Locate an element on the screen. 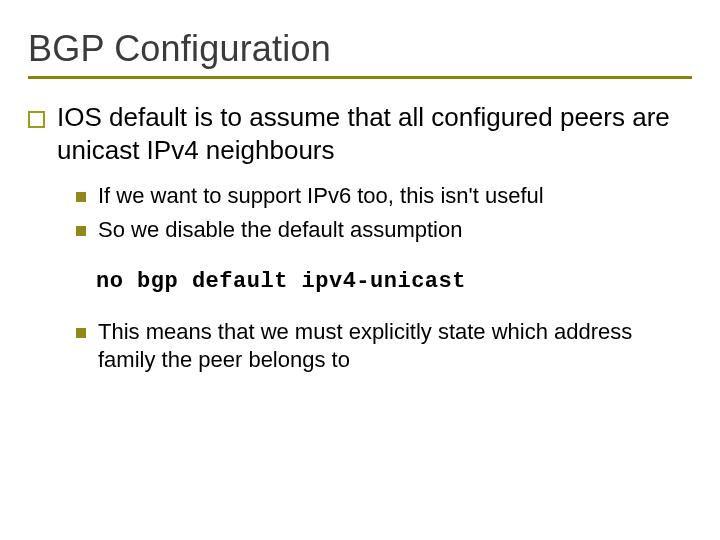 The width and height of the screenshot is (720, 540). sub-bullets-group-1: If we want to support IPv6 too, this isn… is located at coordinates (378, 214).